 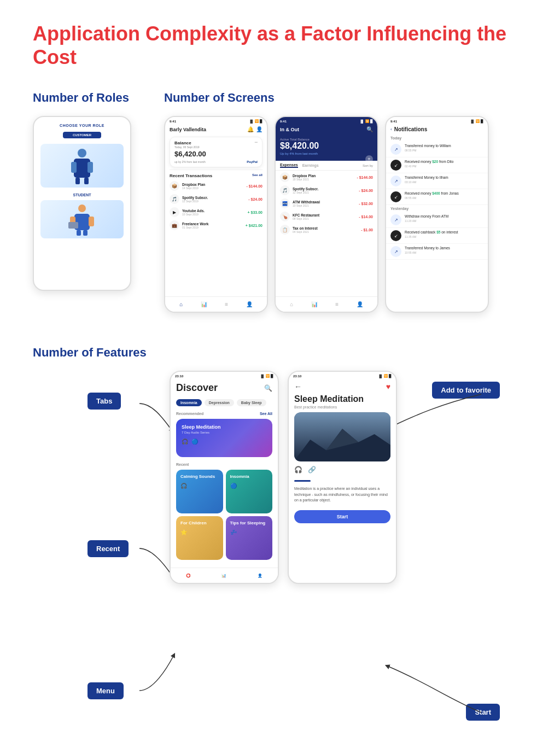 What do you see at coordinates (342, 495) in the screenshot?
I see `sleep-description: Meditation is a practice where an indivi…` at bounding box center [342, 495].